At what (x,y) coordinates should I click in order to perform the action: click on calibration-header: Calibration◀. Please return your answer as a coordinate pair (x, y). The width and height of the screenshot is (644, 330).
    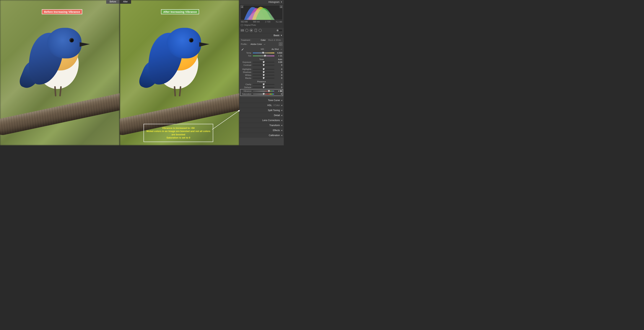
    Looking at the image, I should click on (262, 135).